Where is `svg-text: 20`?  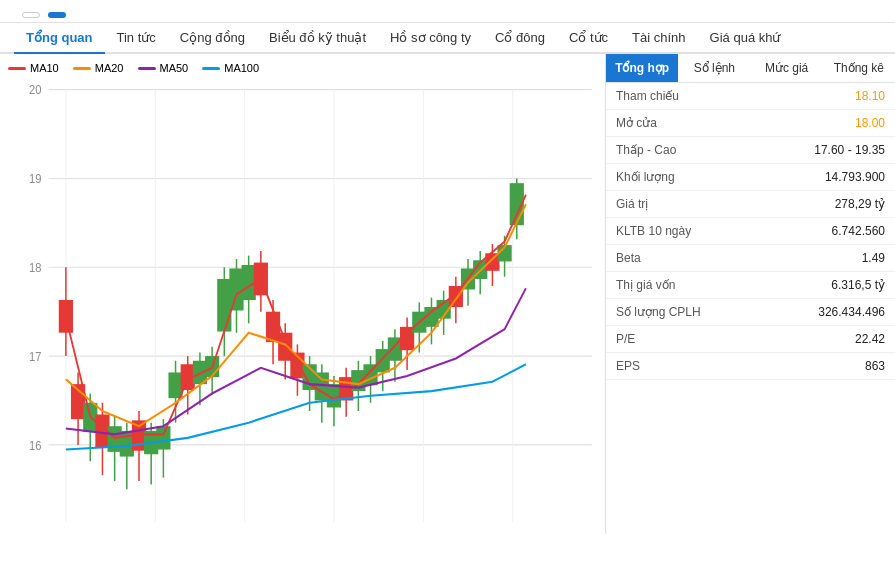
svg-text: 20 is located at coordinates (36, 90).